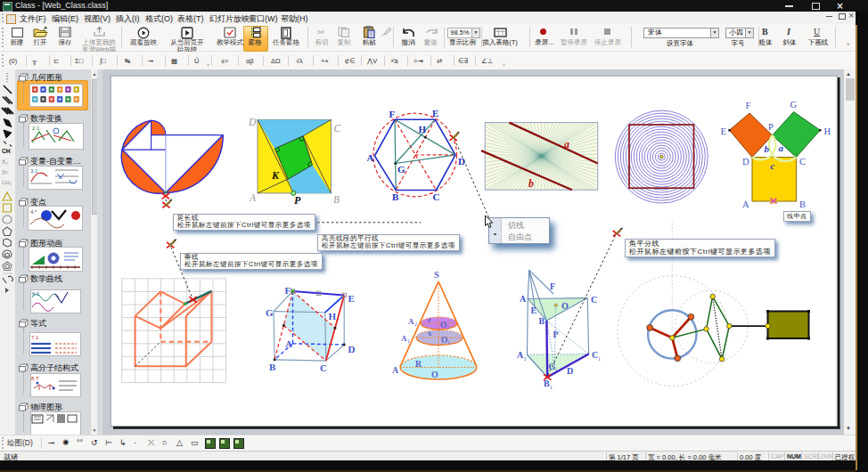  I want to click on svg-text: c, so click(774, 166).